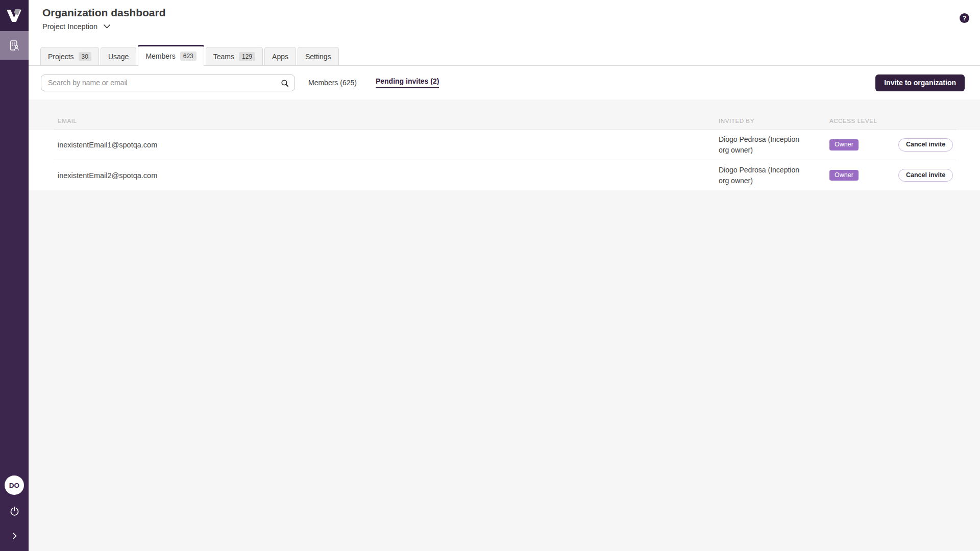 The width and height of the screenshot is (980, 551). What do you see at coordinates (864, 121) in the screenshot?
I see `column-header-access-level: ACCESS LEVEL` at bounding box center [864, 121].